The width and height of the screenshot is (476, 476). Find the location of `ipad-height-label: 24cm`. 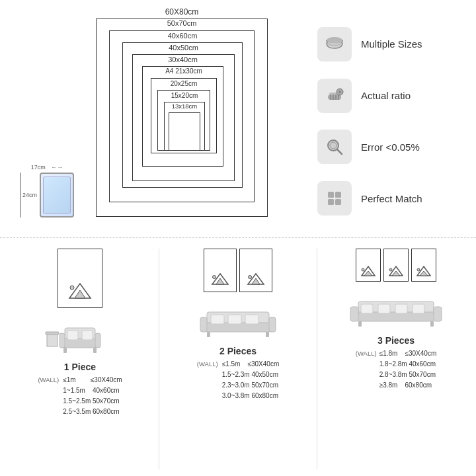

ipad-height-label: 24cm is located at coordinates (30, 195).